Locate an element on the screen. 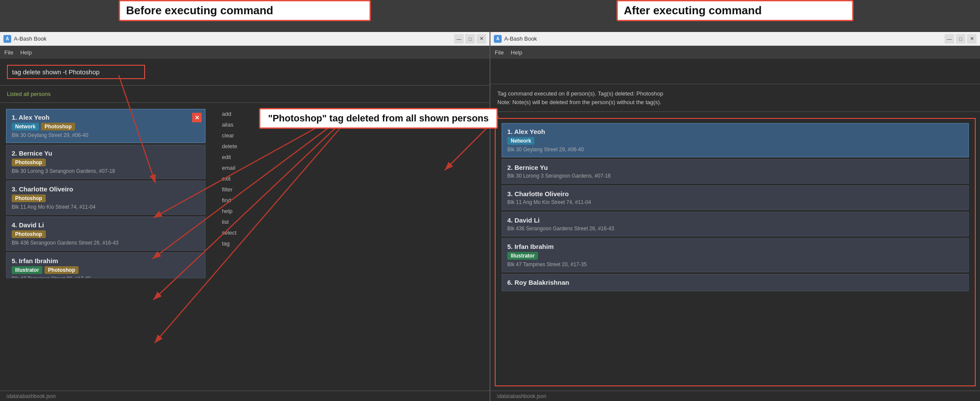 The image size is (980, 401). command-item-tag: tag is located at coordinates (351, 244).